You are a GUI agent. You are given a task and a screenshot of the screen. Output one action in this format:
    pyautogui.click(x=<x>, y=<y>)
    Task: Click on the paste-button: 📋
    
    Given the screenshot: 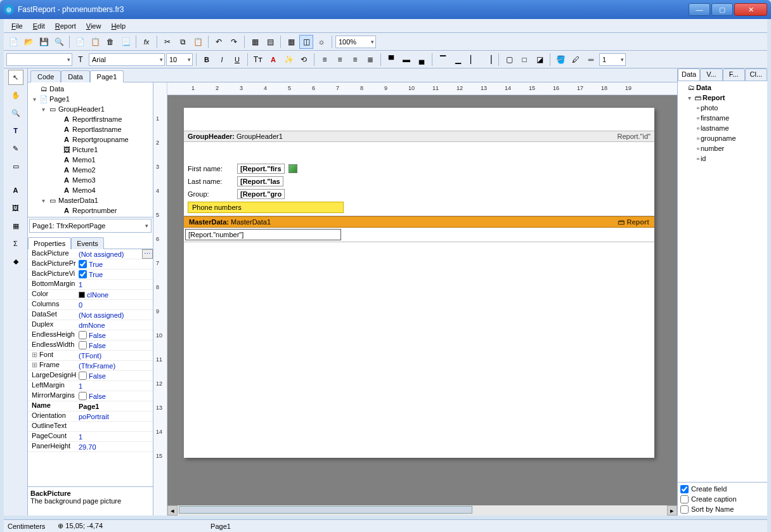 What is the action you would take?
    pyautogui.click(x=198, y=42)
    